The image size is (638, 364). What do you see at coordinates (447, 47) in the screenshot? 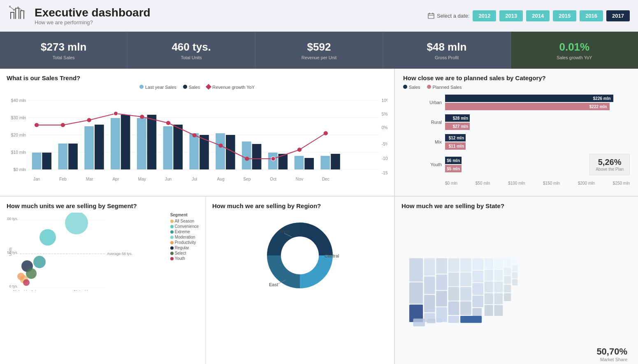
I see `kpi-gross-profit-value: $48 mln` at bounding box center [447, 47].